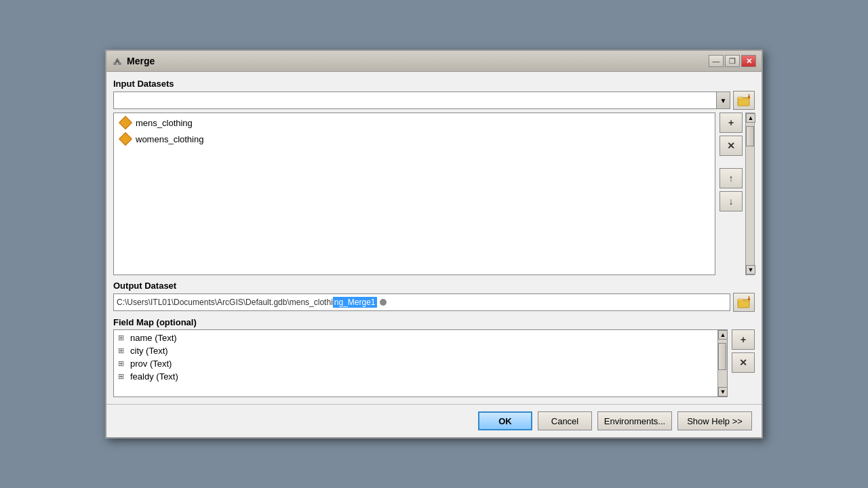  What do you see at coordinates (422, 100) in the screenshot?
I see `input-datasets-dropdown: ▼` at bounding box center [422, 100].